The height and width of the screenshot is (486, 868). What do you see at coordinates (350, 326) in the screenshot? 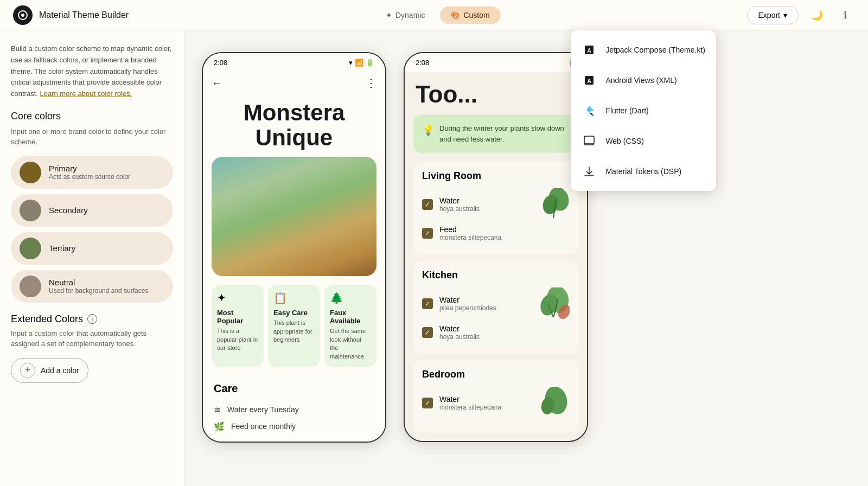
I see `feature-card-faux: 🌲 Faux Available Get the same look witho…` at bounding box center [350, 326].